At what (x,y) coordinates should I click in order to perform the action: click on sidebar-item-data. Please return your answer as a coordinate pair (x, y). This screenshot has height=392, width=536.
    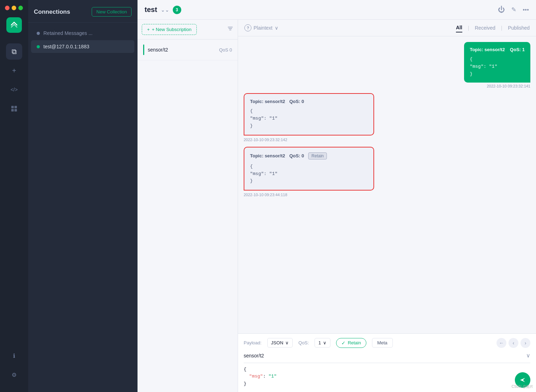
    Looking at the image, I should click on (14, 109).